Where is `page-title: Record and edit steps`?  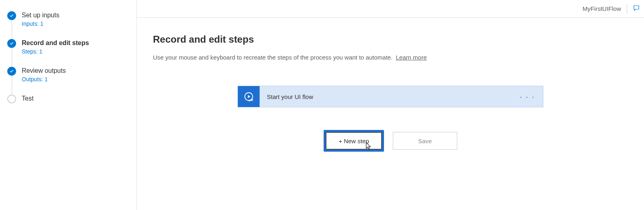
page-title: Record and edit steps is located at coordinates (390, 39).